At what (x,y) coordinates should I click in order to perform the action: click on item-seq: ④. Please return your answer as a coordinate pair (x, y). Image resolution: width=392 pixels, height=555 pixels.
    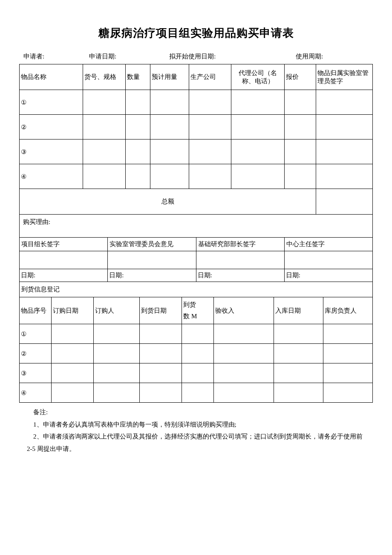
    Looking at the image, I should click on (51, 177).